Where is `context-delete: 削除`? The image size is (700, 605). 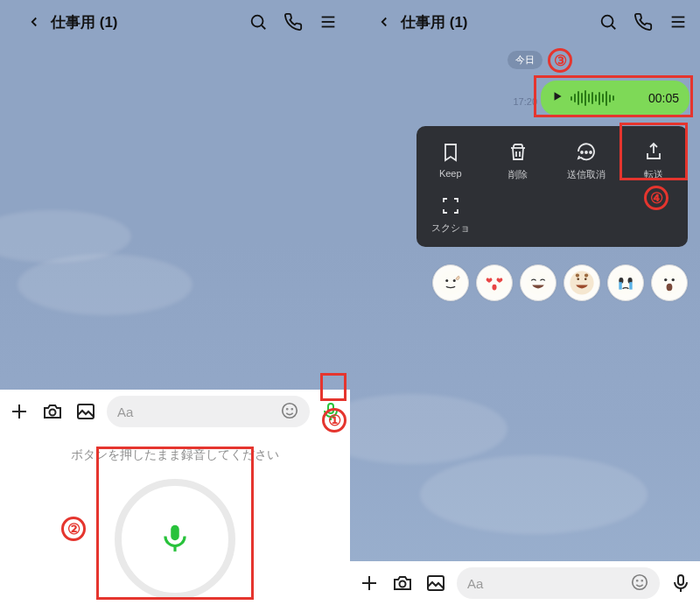
context-delete: 削除 is located at coordinates (519, 161).